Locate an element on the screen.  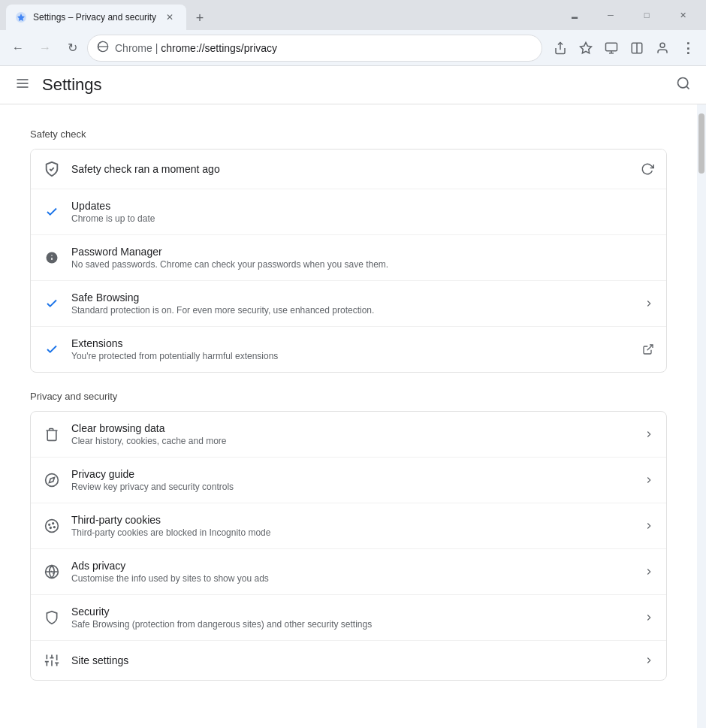
ads-privacy-text: Ads privacy Customise the info used by s… is located at coordinates (352, 572).